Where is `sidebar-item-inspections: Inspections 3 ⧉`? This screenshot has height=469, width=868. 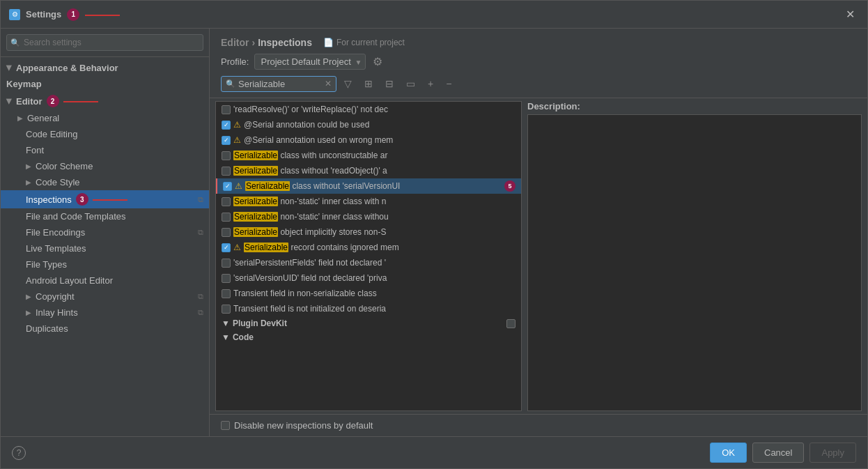 sidebar-item-inspections: Inspections 3 ⧉ is located at coordinates (104, 199).